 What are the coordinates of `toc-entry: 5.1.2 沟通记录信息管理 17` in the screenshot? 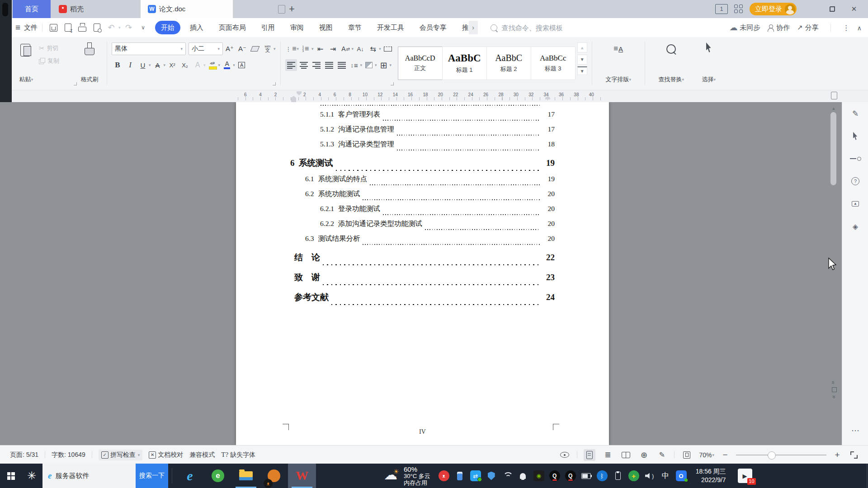 It's located at (438, 132).